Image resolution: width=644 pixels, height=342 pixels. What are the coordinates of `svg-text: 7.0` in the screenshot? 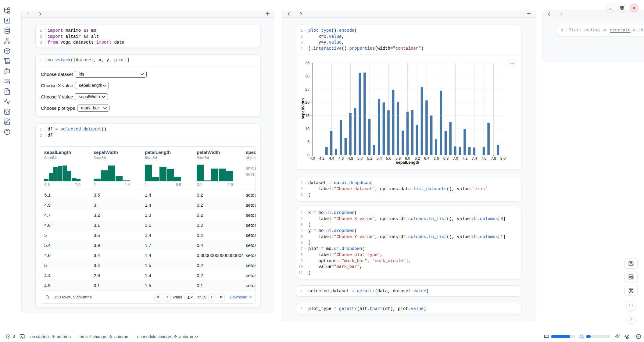 It's located at (456, 159).